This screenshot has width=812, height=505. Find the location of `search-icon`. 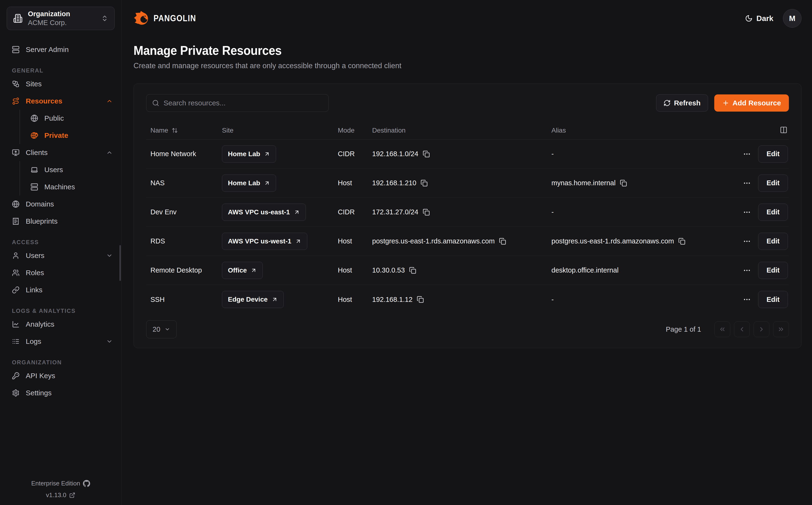

search-icon is located at coordinates (156, 103).